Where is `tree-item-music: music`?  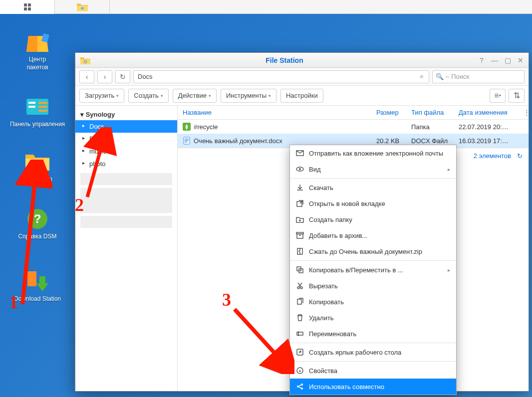
tree-item-music: music is located at coordinates (126, 152).